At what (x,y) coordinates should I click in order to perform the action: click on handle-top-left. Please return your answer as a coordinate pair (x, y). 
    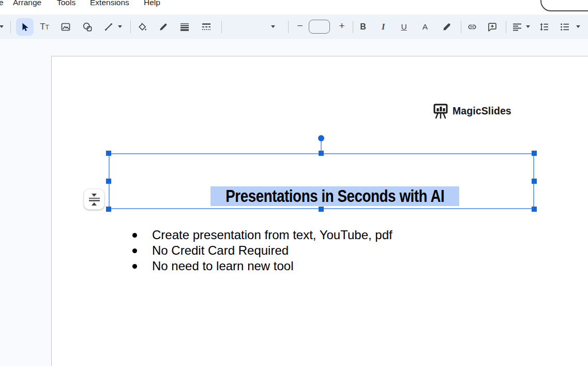
    Looking at the image, I should click on (109, 153).